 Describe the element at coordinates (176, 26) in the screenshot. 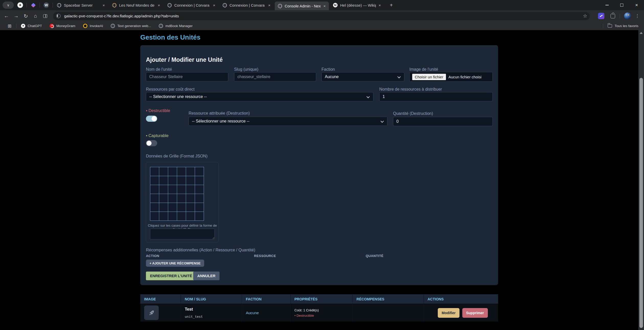

I see `bookmark-mdbook-manager: mdBook Manager` at that location.